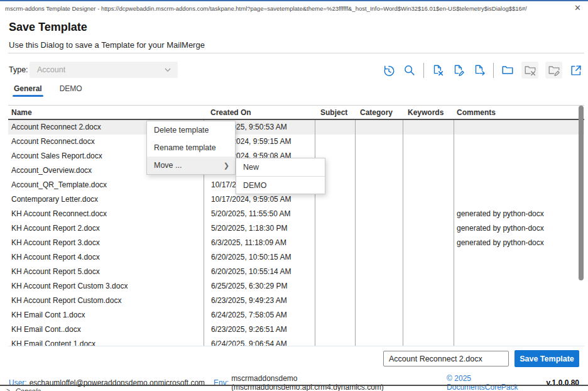 This screenshot has height=391, width=588. What do you see at coordinates (191, 165) in the screenshot?
I see `menu-item-move: Move ... ❯` at bounding box center [191, 165].